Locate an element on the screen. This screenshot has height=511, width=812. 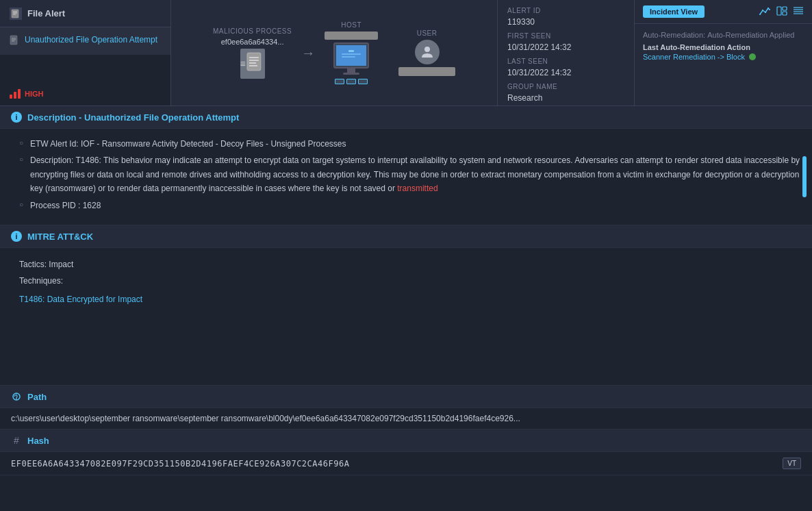
incident-toolbar-icons is located at coordinates (781, 12).